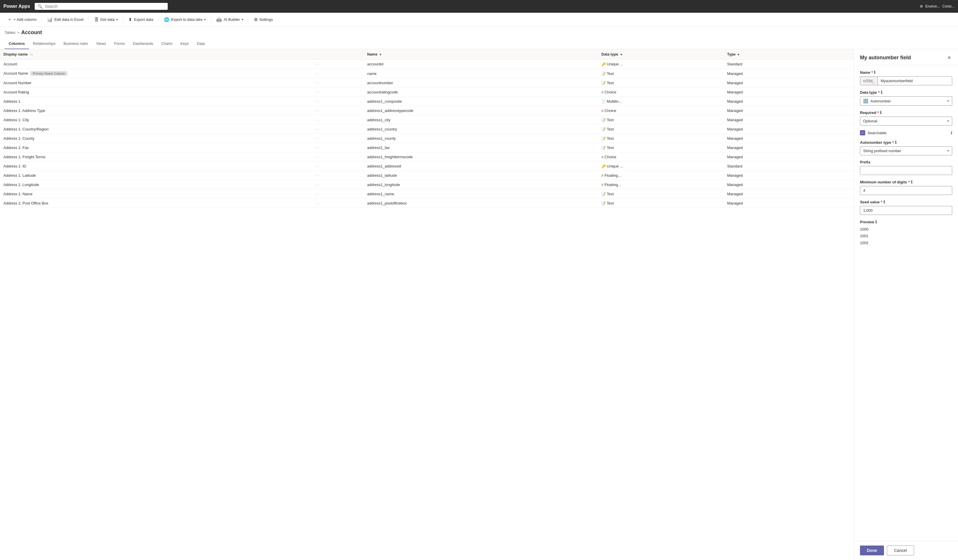 The image size is (958, 560). Describe the element at coordinates (906, 101) in the screenshot. I see `data-type-select: 🔢 Autonumber ▾` at that location.